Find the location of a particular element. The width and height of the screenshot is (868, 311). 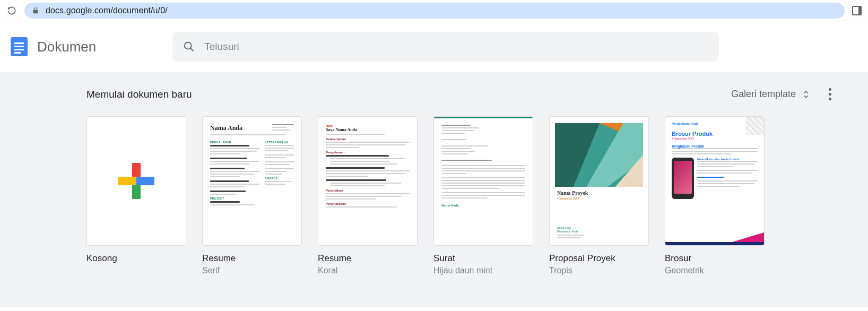

more-options-button is located at coordinates (830, 94).